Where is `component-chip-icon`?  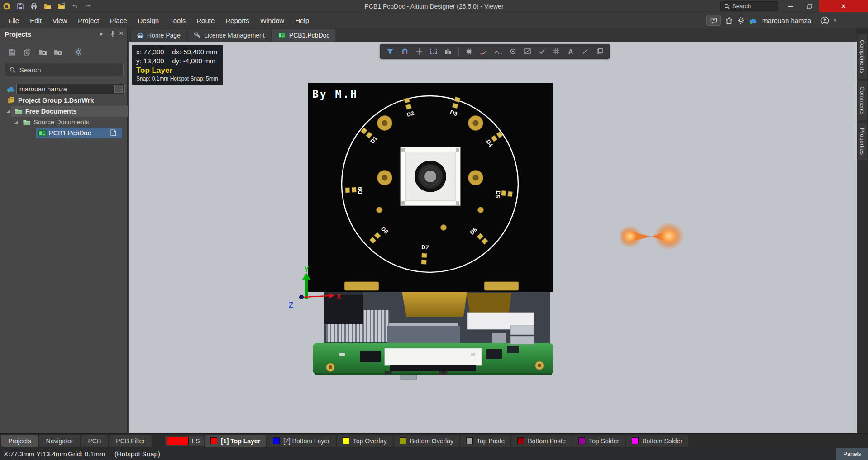
component-chip-icon is located at coordinates (469, 52).